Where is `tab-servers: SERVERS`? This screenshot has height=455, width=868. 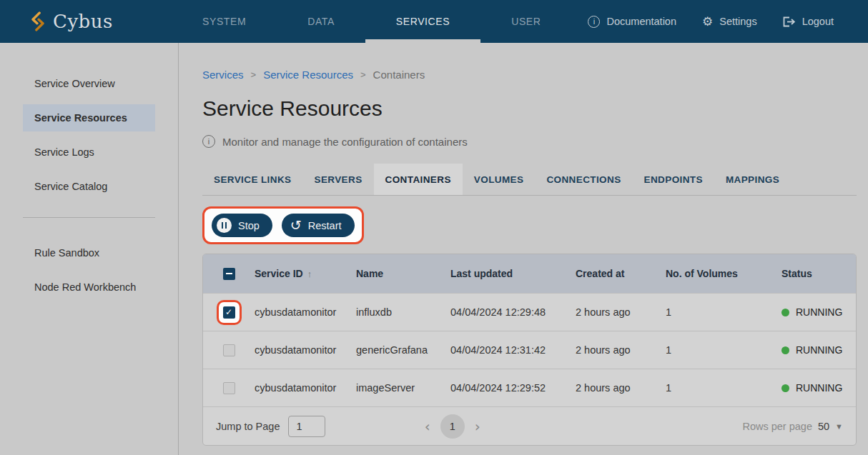
tab-servers: SERVERS is located at coordinates (337, 179).